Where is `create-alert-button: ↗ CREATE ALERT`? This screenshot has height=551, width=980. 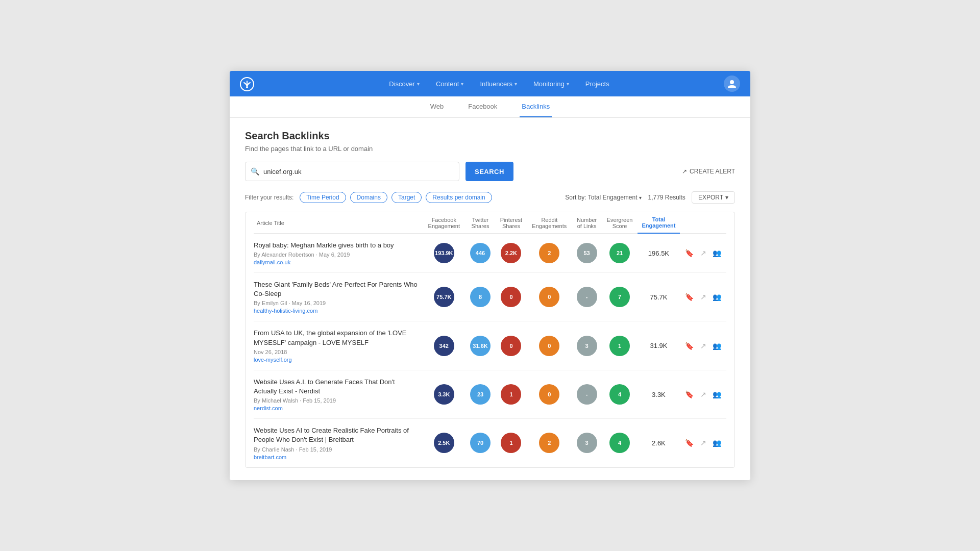
create-alert-button: ↗ CREATE ALERT is located at coordinates (708, 171).